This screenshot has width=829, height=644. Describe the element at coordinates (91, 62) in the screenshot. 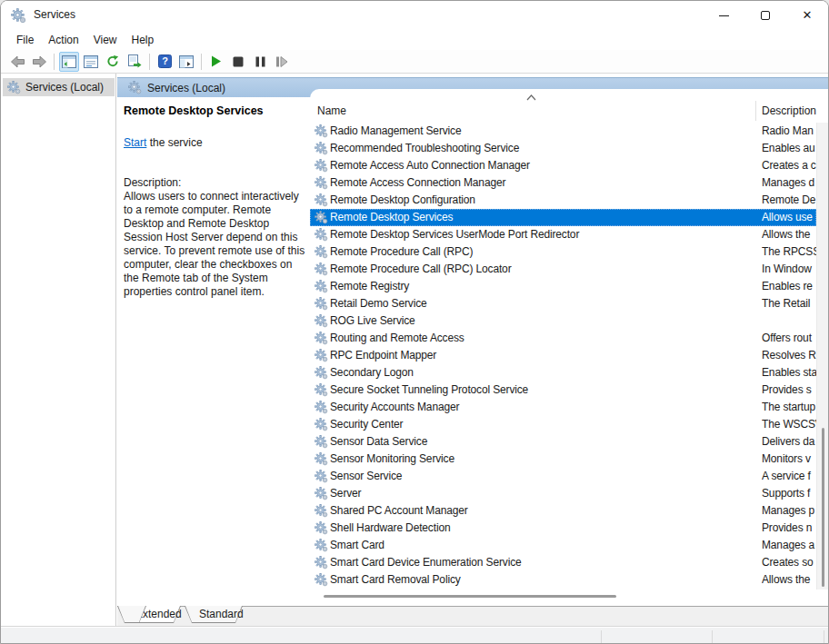

I see `properties-icon` at that location.